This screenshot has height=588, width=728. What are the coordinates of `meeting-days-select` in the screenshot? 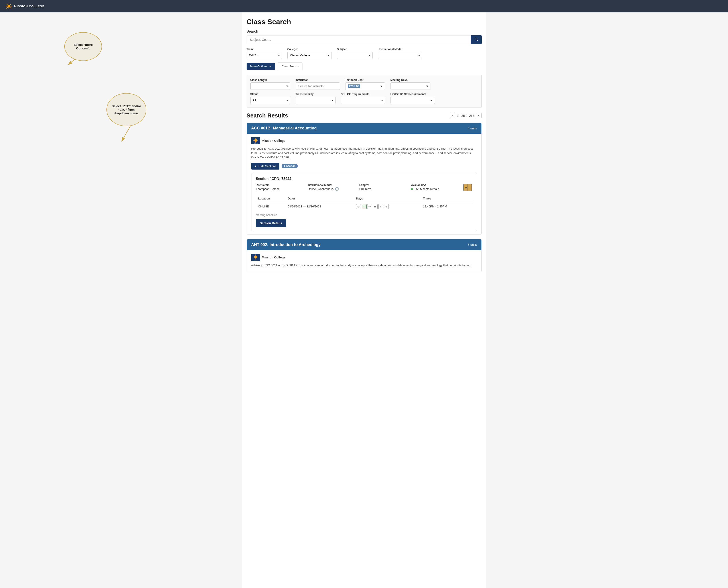 It's located at (410, 86).